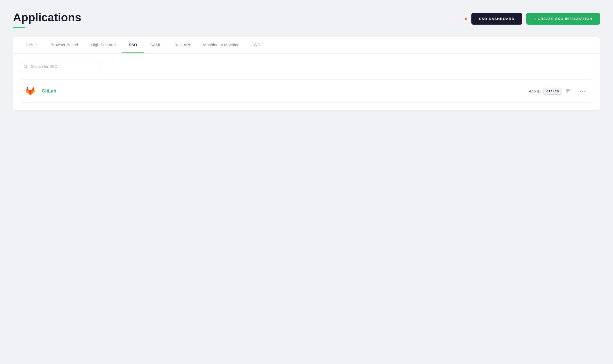  Describe the element at coordinates (563, 19) in the screenshot. I see `create-sso-integration-button: + CREATE SSO INTEGRATION` at that location.